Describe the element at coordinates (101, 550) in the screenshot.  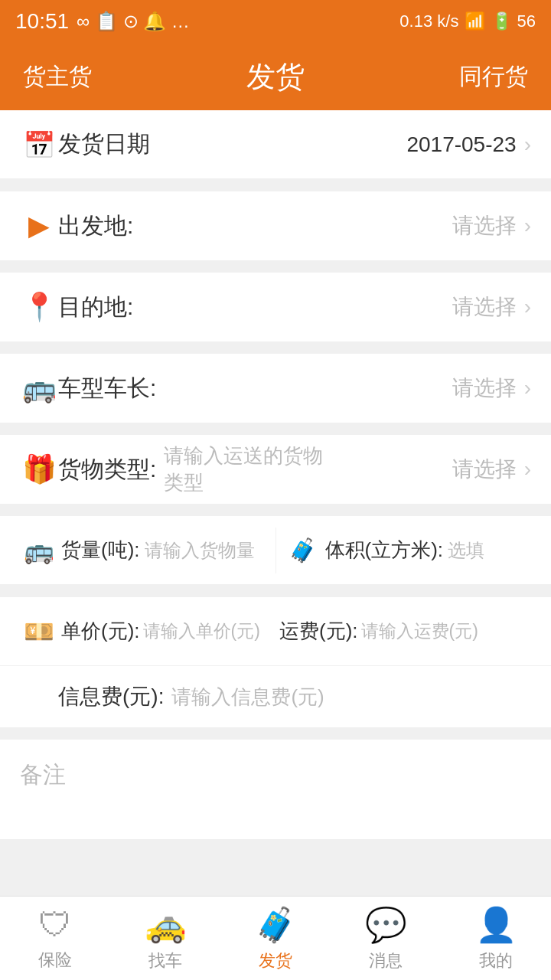
I see `cargo-weight-label: 货量(吨):` at that location.